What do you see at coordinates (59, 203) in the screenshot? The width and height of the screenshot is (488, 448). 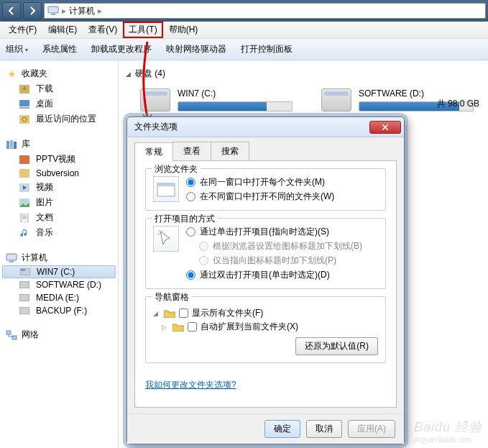 I see `sidebar-item-pictures: 图片` at bounding box center [59, 203].